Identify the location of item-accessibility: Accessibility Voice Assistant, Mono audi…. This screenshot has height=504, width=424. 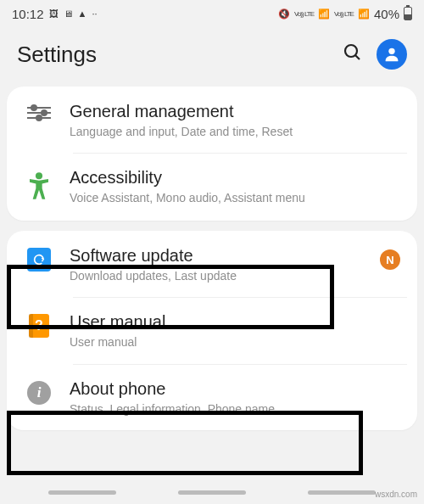
(212, 187).